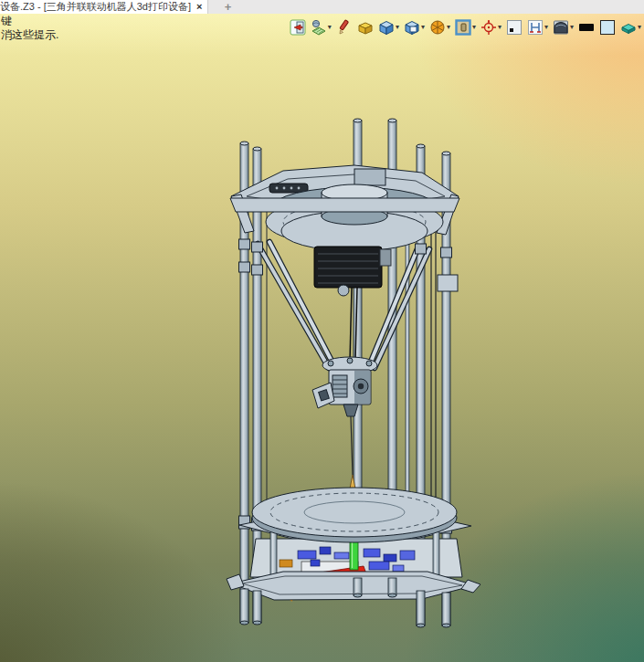 This screenshot has width=644, height=662. I want to click on build-platform, so click(354, 515).